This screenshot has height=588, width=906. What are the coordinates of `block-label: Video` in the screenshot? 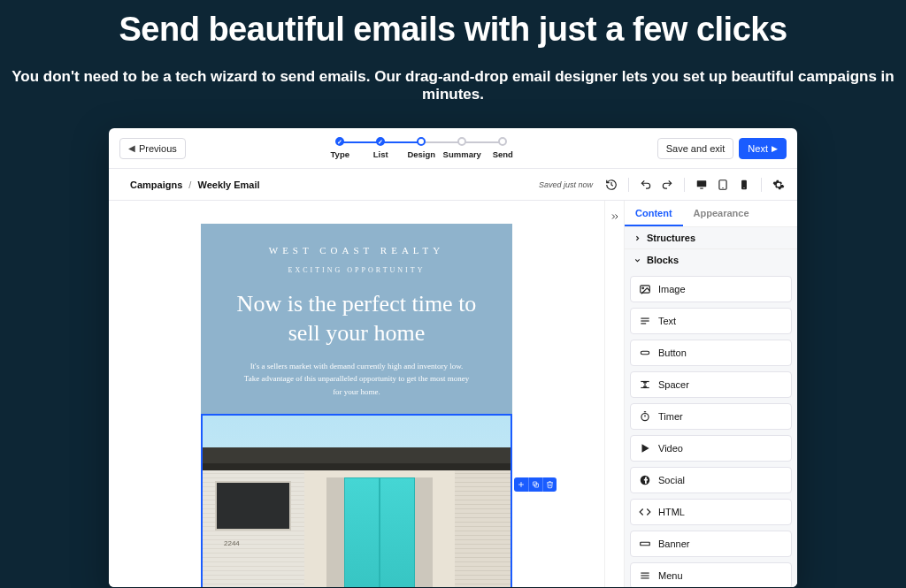 It's located at (671, 448).